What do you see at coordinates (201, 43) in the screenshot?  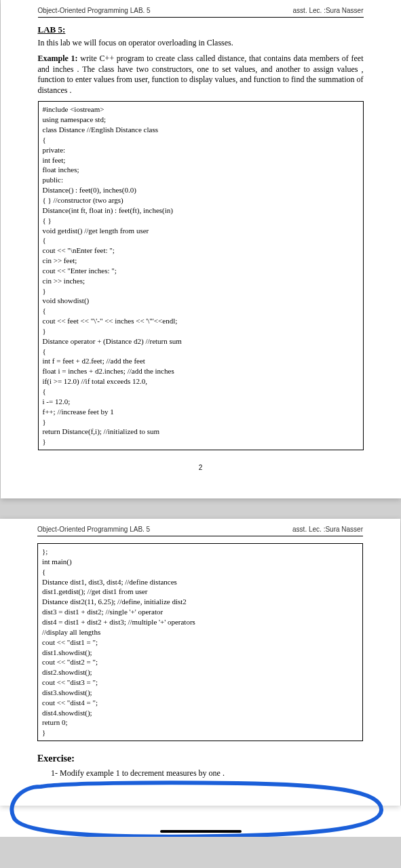 I see `intro-text: In this lab we will focus on operator ov…` at bounding box center [201, 43].